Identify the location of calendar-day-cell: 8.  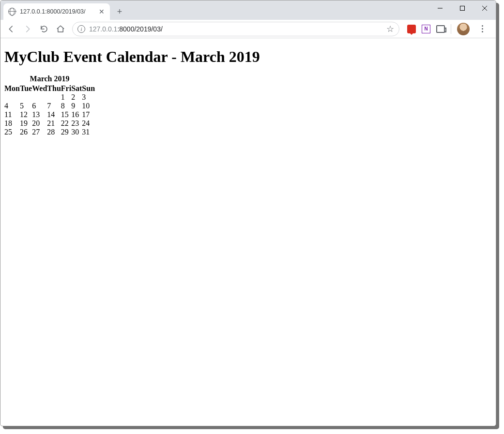
(66, 106).